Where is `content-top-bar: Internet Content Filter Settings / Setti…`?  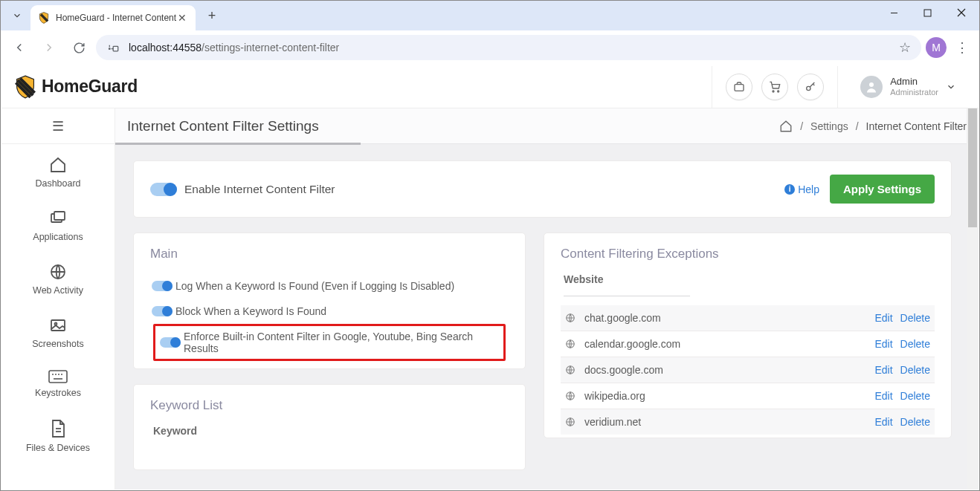
content-top-bar: Internet Content Filter Settings / Setti… is located at coordinates (547, 126).